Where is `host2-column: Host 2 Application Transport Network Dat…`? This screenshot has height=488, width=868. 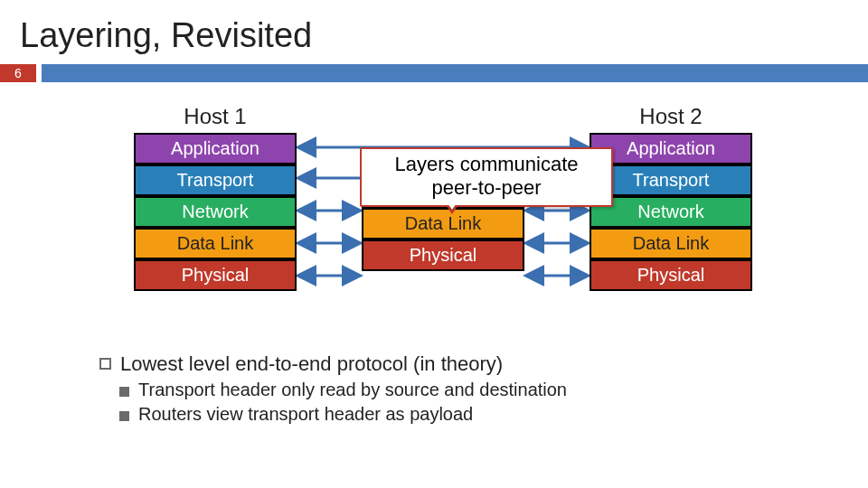 host2-column: Host 2 Application Transport Network Dat… is located at coordinates (671, 197).